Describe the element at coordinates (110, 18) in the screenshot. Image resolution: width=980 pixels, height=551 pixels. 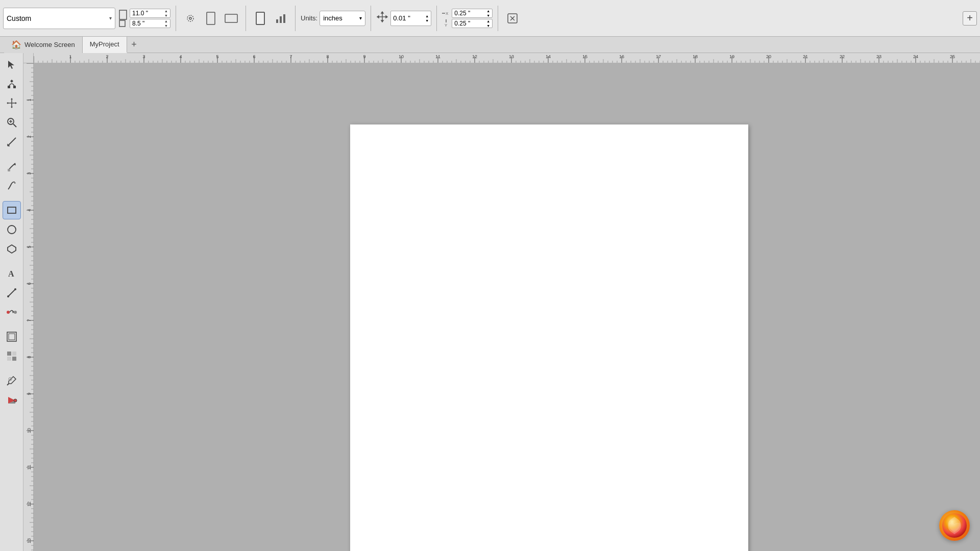
I see `page-size-dropdown-arrow: ▾` at that location.